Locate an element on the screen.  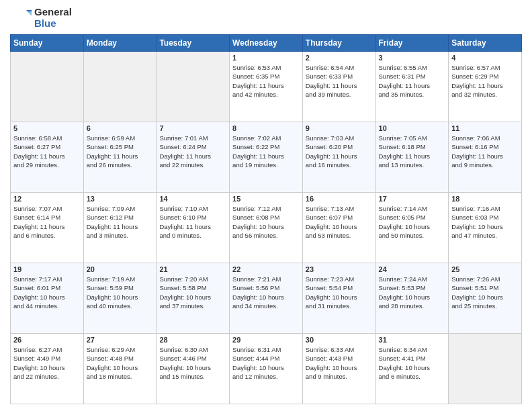
calendar-cell: 29Sunrise: 6:31 AM Sunset: 4:44 PM Dayli… is located at coordinates (266, 369).